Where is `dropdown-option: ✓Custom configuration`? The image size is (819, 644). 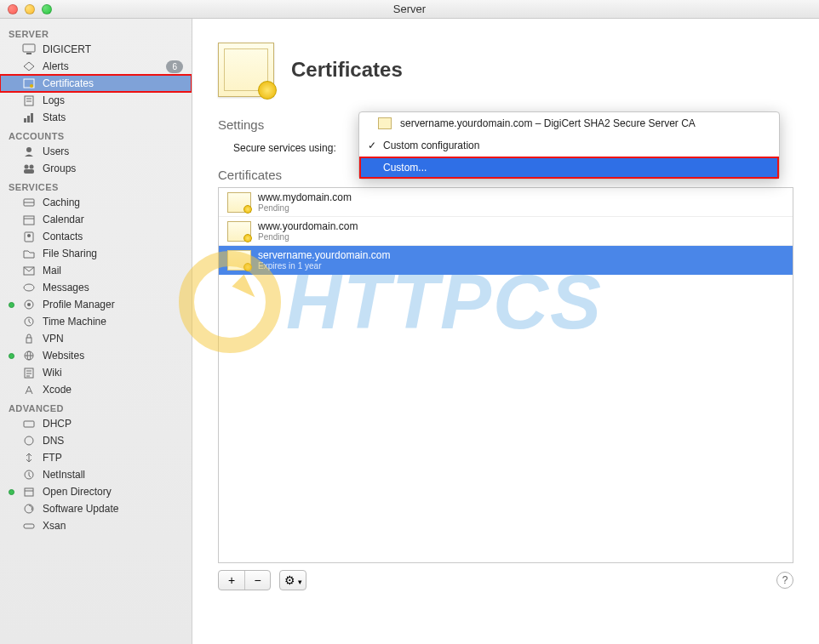
dropdown-option: ✓Custom configuration is located at coordinates (569, 145).